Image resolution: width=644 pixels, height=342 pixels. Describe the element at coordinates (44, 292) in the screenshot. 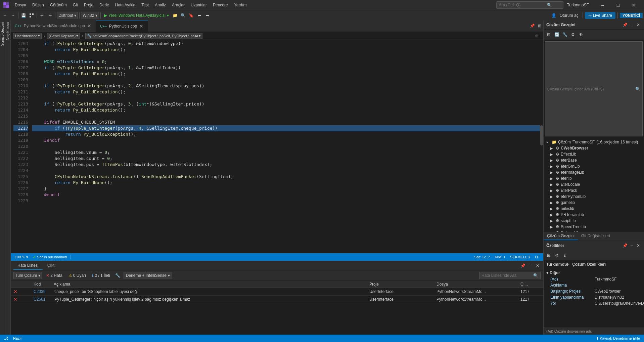

I see `error-row-code-0: C2039` at that location.